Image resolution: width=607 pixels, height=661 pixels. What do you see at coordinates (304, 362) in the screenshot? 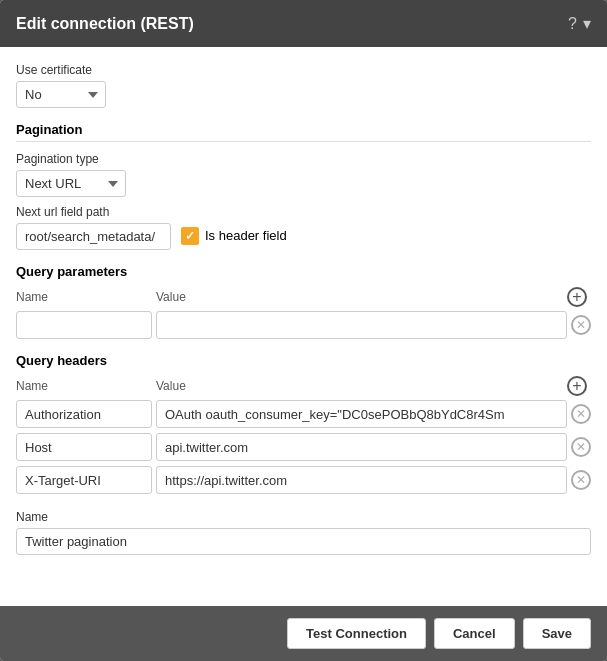
I see `query-headers-header: Query headers` at bounding box center [304, 362].